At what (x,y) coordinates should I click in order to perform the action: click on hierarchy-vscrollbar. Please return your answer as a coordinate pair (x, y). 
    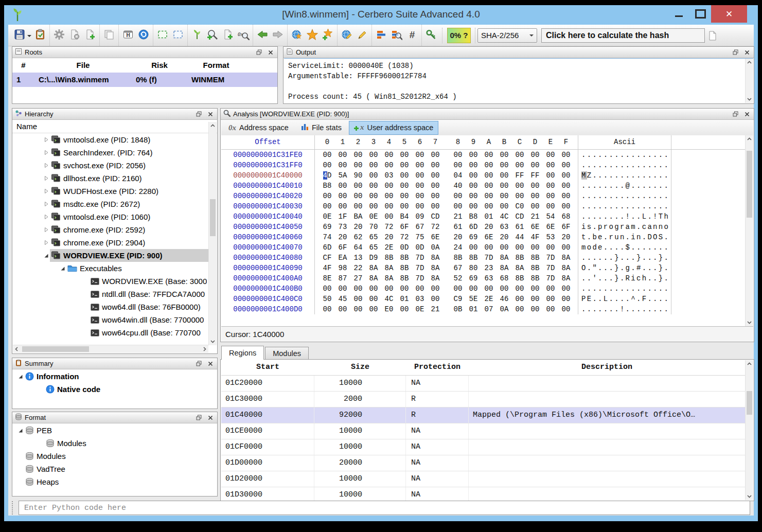
    Looking at the image, I should click on (212, 234).